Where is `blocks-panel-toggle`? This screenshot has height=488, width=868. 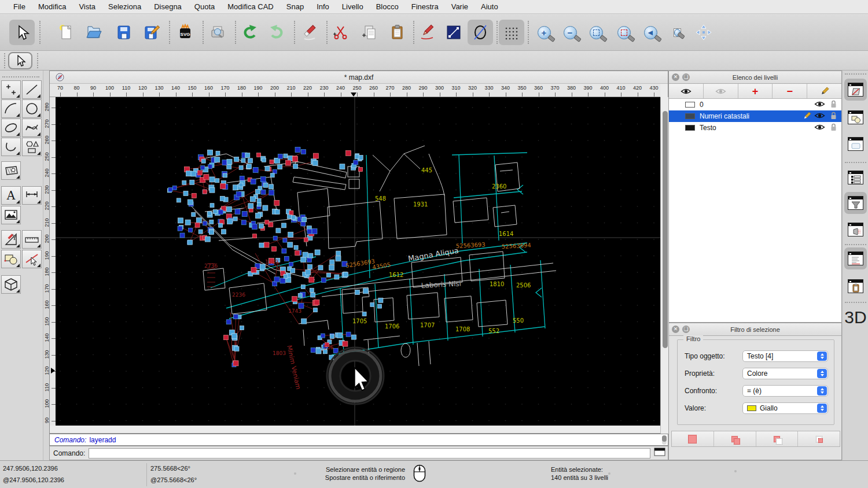 blocks-panel-toggle is located at coordinates (855, 178).